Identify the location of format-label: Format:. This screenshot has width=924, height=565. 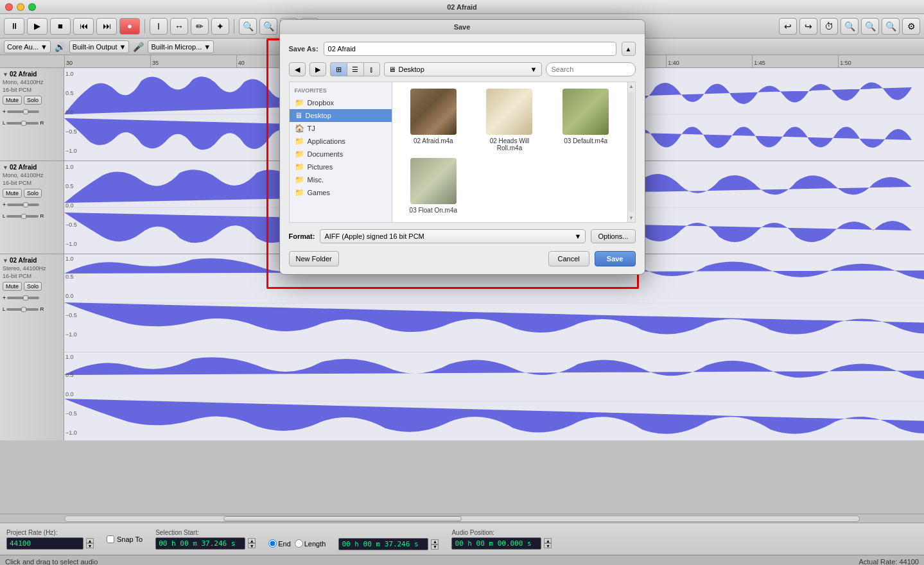
(302, 236).